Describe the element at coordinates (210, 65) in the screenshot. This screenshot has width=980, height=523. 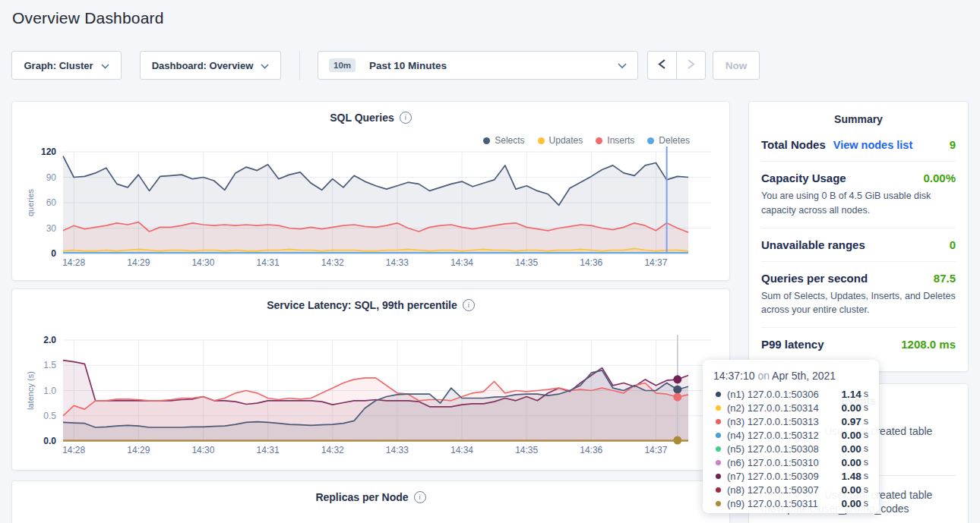
I see `dashboard-dropdown: Dashboard: Overview` at that location.